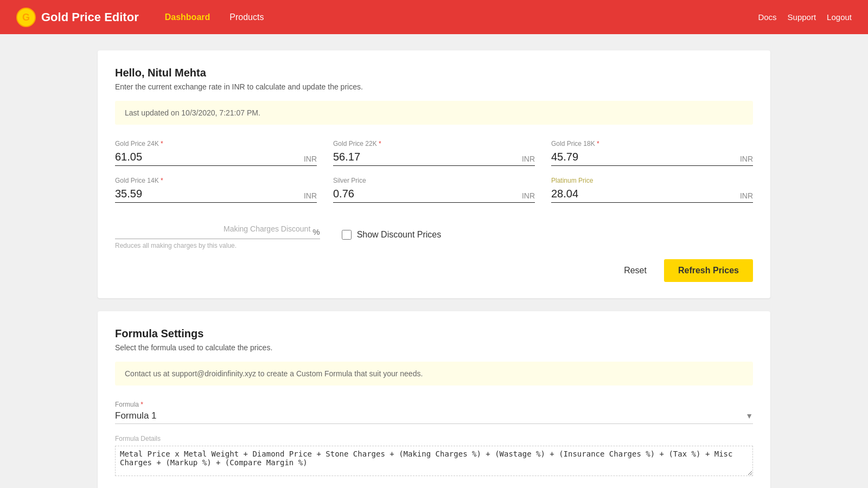  What do you see at coordinates (434, 87) in the screenshot?
I see `price-editor-subtitle: Enter the current exchange rate in INR t…` at bounding box center [434, 87].